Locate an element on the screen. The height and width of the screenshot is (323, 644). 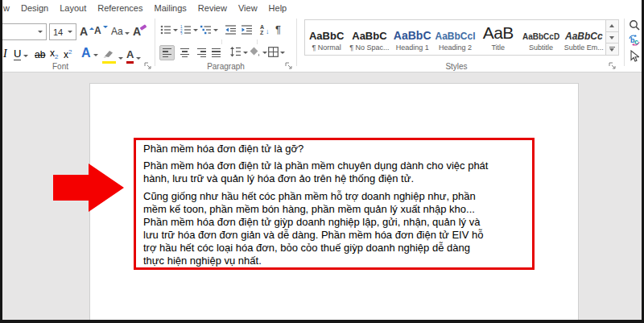
tab-mailings: Mailings is located at coordinates (171, 8).